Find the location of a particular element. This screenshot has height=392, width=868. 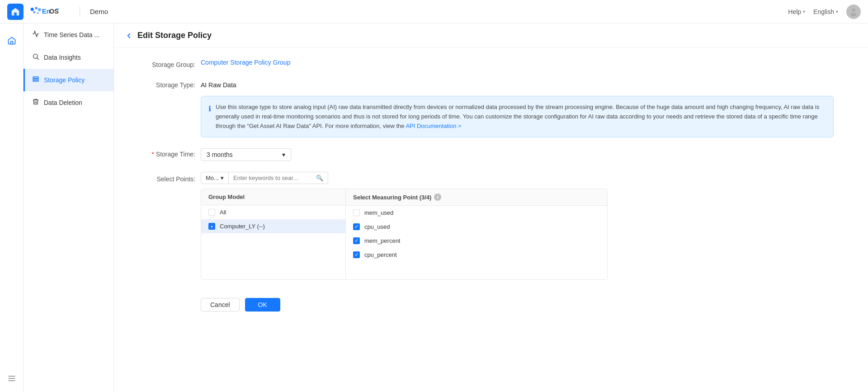

logo: En OS ™ is located at coordinates (49, 12).